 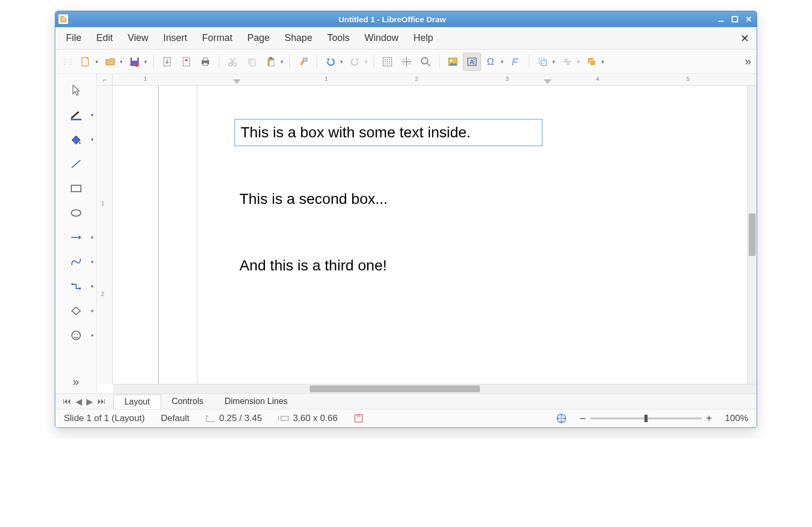 I want to click on menu-window: Window, so click(x=382, y=38).